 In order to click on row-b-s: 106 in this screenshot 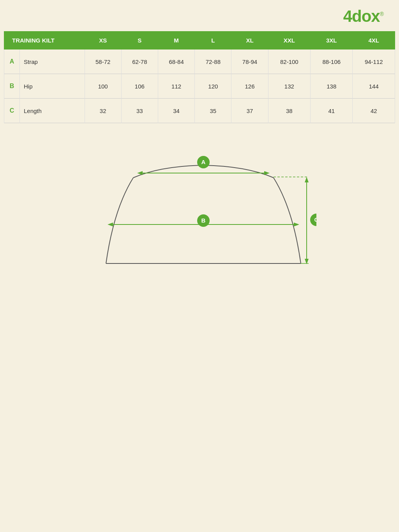, I will do `click(139, 87)`.